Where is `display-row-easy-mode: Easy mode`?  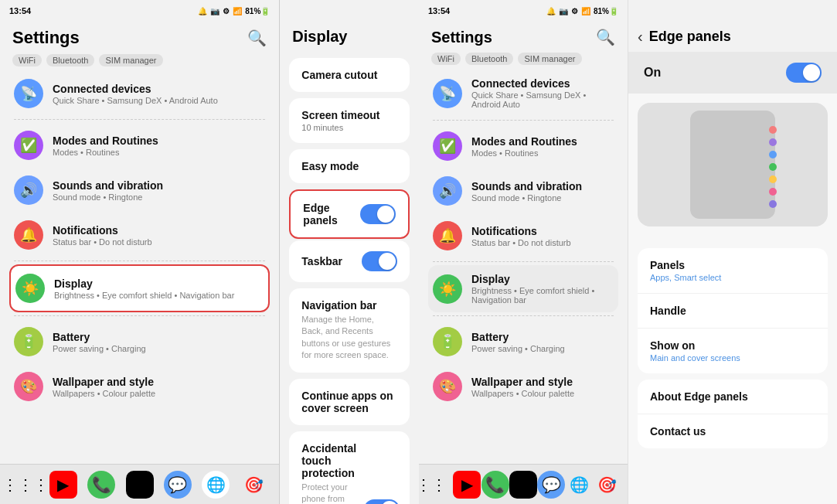
display-row-easy-mode: Easy mode is located at coordinates (349, 166).